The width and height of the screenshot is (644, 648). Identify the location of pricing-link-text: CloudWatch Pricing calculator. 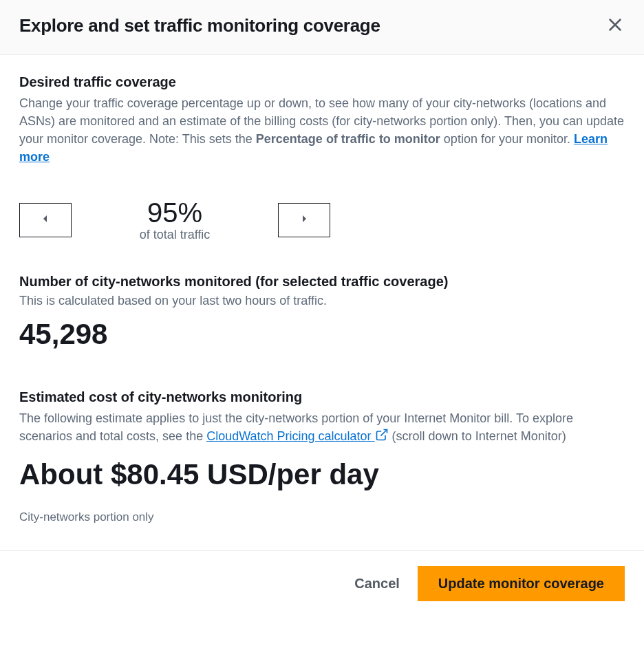
(289, 436).